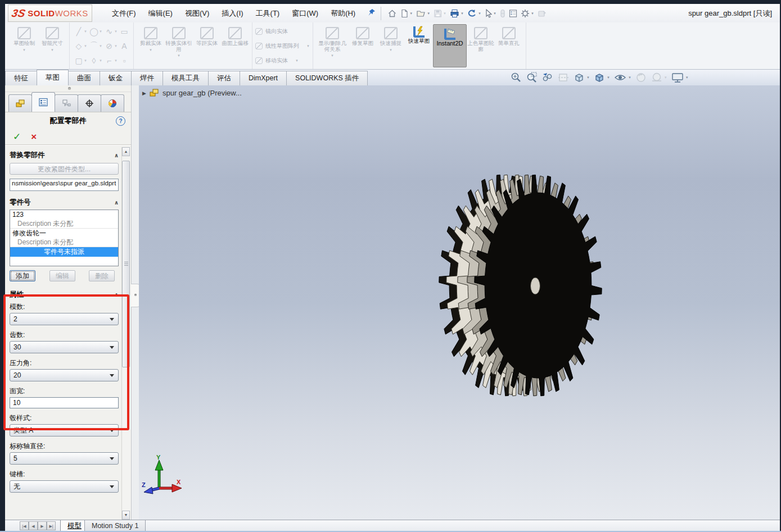  Describe the element at coordinates (392, 13) in the screenshot. I see `home-icon` at that location.